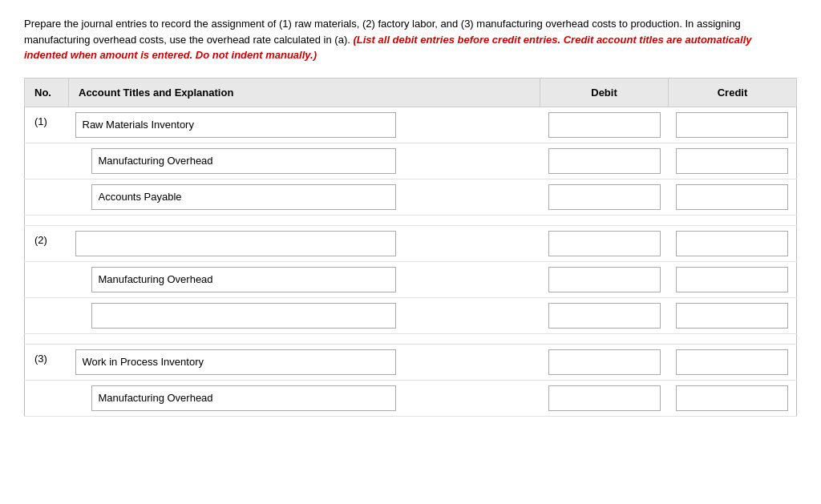  Describe the element at coordinates (47, 92) in the screenshot. I see `header-no: No.` at that location.